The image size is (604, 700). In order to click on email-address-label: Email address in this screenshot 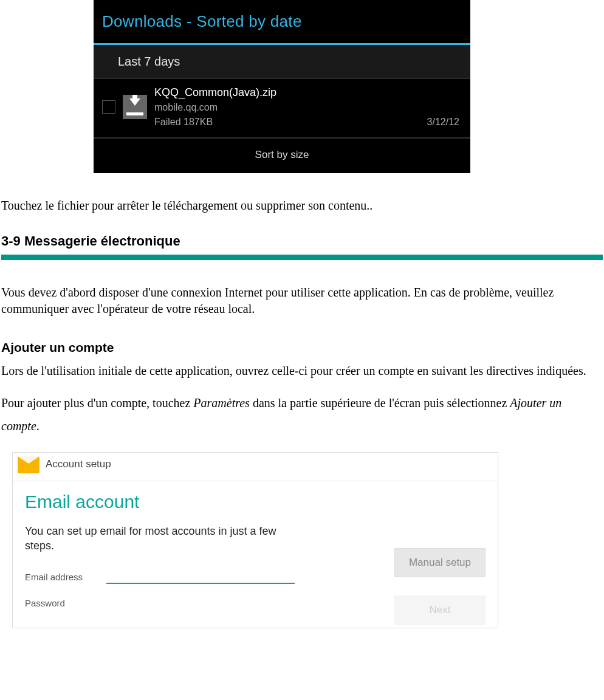, I will do `click(61, 577)`.